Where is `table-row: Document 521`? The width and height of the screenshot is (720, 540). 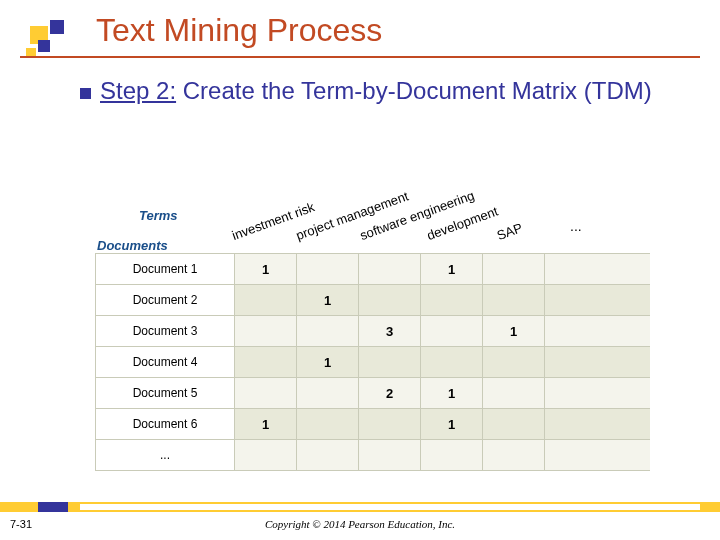
table-row: Document 521 is located at coordinates (372, 394).